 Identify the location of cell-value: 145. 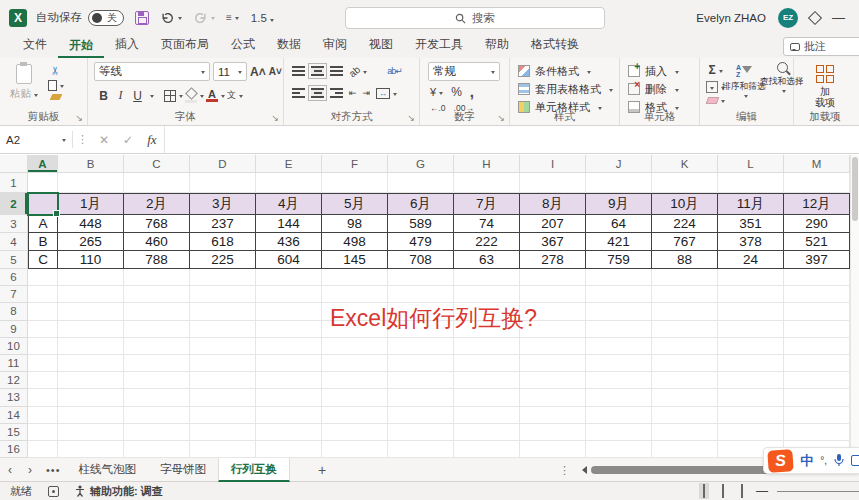
(355, 260).